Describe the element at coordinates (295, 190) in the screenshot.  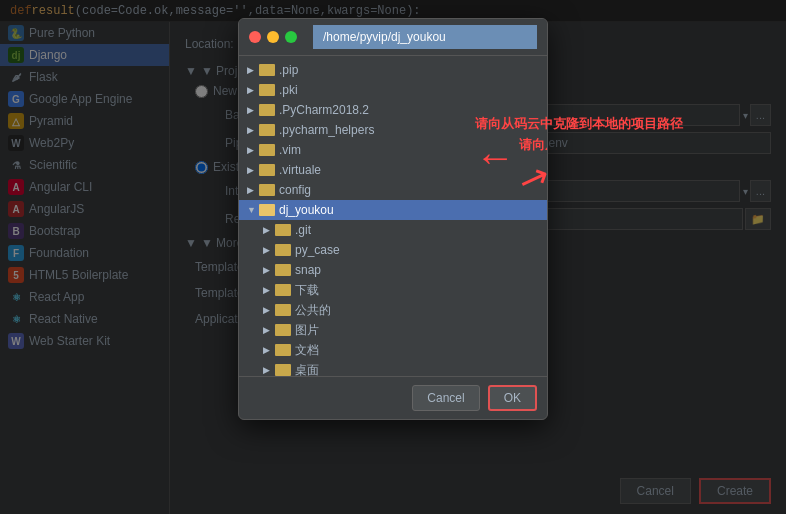
I see `tree-label-config: config` at that location.